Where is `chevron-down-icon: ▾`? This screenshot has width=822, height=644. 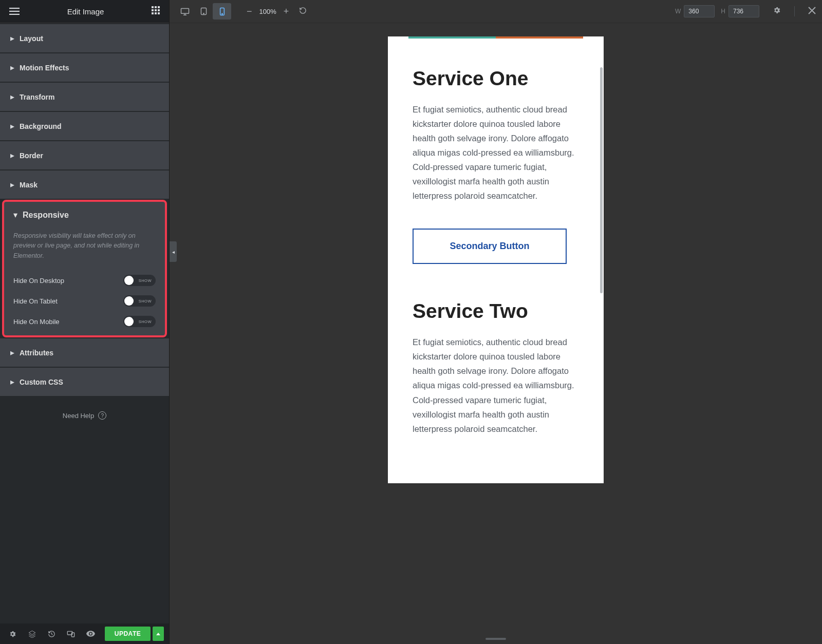 chevron-down-icon: ▾ is located at coordinates (15, 215).